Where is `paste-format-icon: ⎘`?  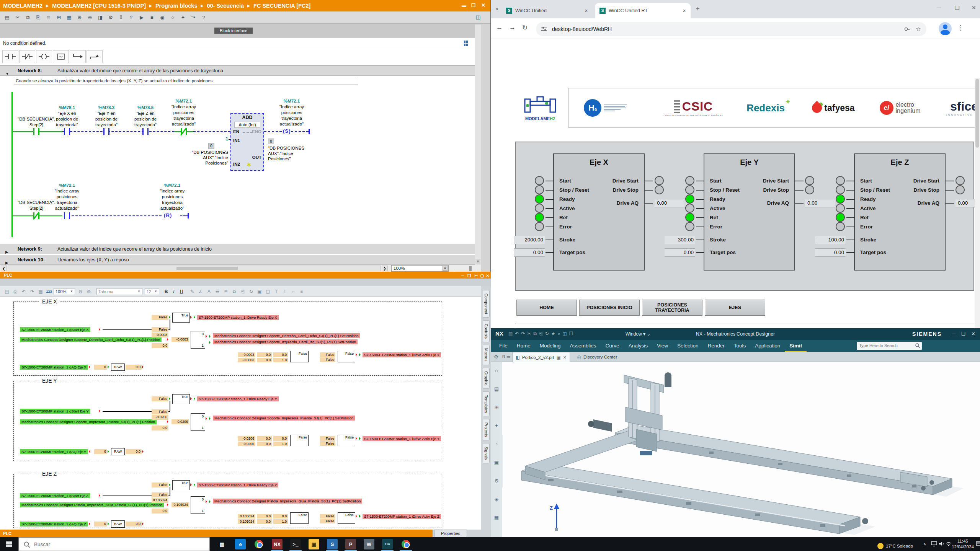 paste-format-icon: ⎘ is located at coordinates (243, 292).